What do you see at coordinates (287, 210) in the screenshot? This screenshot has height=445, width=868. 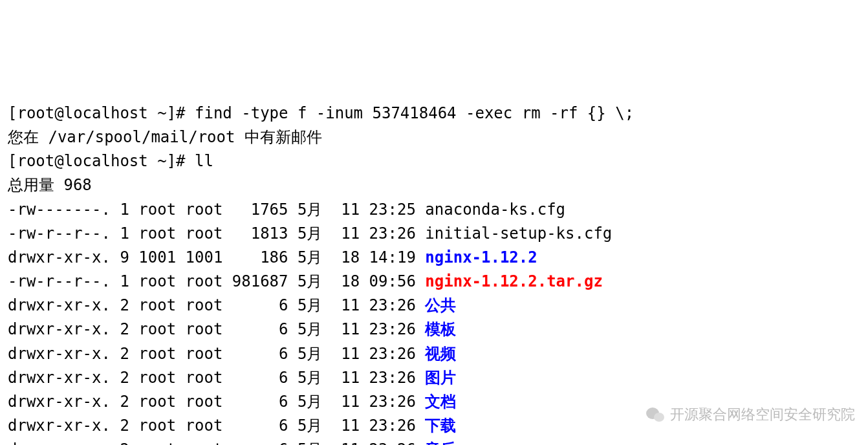 I see `list-item: -rw-------. 1 root root 1765 5月 11 23:25…` at bounding box center [287, 210].